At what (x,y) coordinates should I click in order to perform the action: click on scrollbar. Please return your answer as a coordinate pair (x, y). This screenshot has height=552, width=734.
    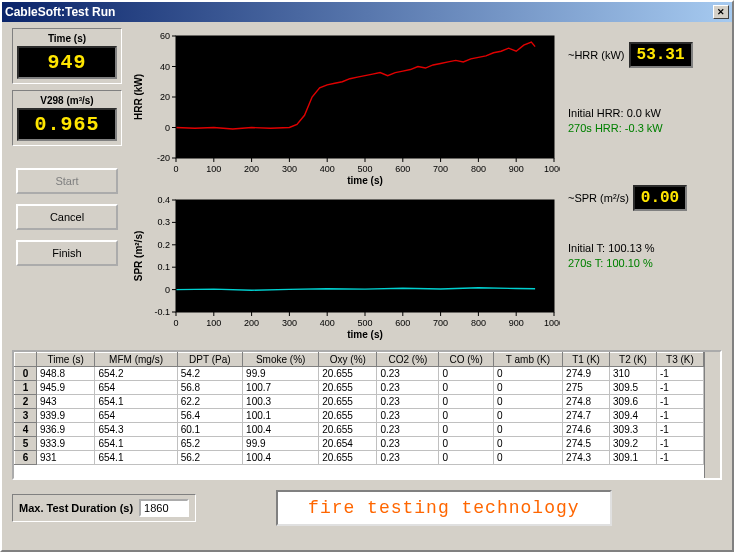
    Looking at the image, I should click on (712, 415).